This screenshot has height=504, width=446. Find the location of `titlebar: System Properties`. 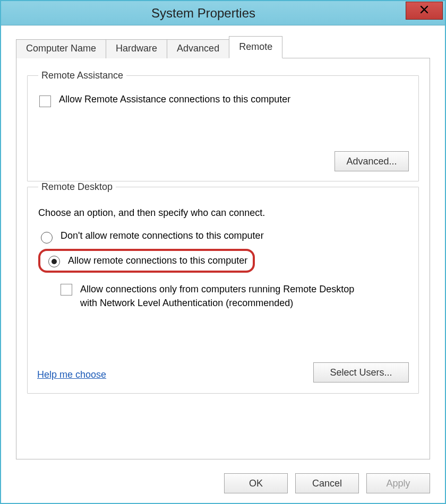

titlebar: System Properties is located at coordinates (223, 13).